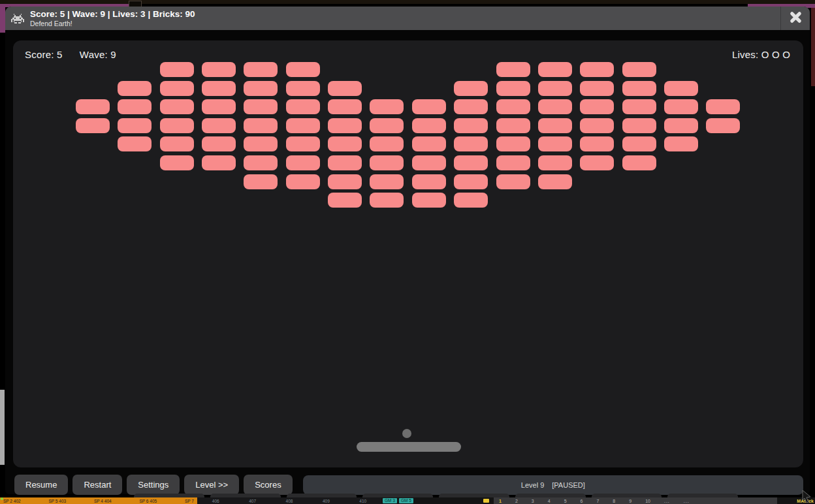  I want to click on resume-button: Resume, so click(41, 484).